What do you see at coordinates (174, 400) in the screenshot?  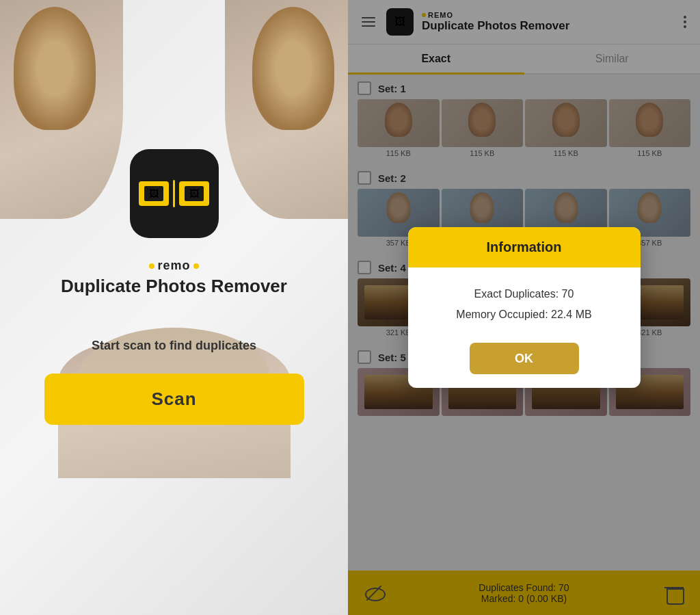 I see `scan-button: Scan` at bounding box center [174, 400].